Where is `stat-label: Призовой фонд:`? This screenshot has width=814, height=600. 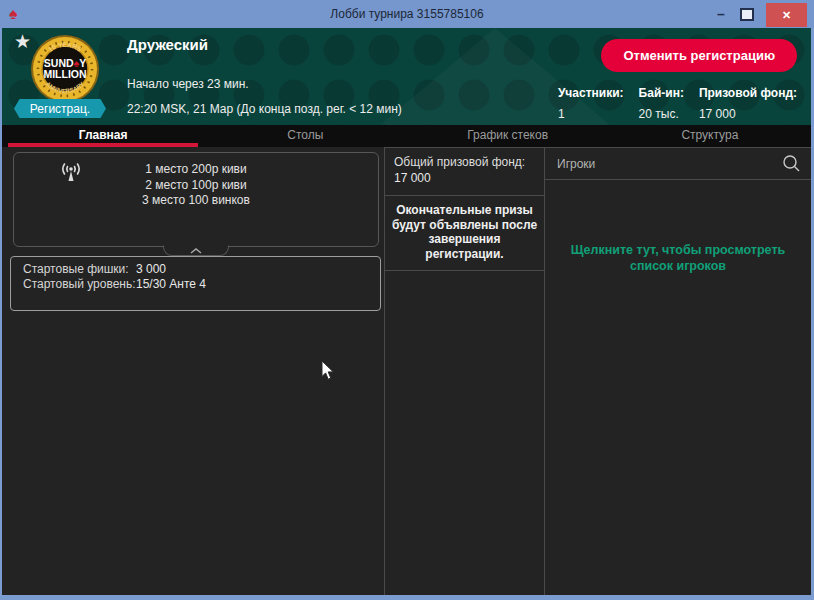 stat-label: Призовой фонд: is located at coordinates (748, 93).